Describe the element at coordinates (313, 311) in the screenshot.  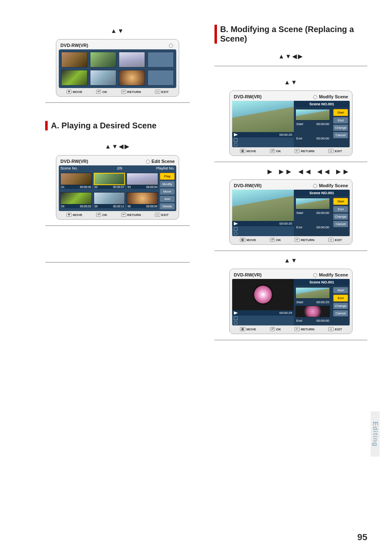
I see `end-thumb` at that location.